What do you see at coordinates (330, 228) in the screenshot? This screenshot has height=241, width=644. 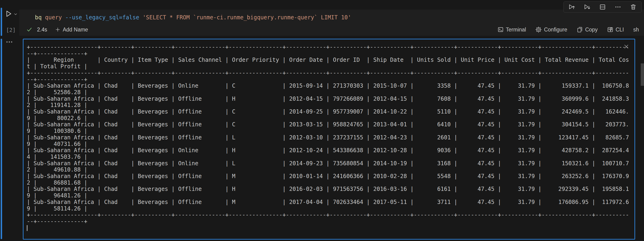 I see `terminal-cursor-line` at bounding box center [330, 228].